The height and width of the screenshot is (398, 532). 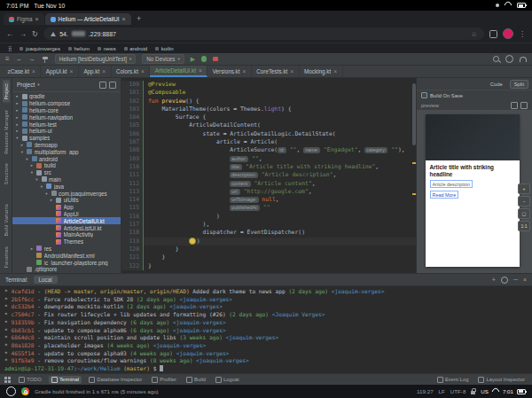 I want to click on editor-tab: App.kt×, so click(x=96, y=71).